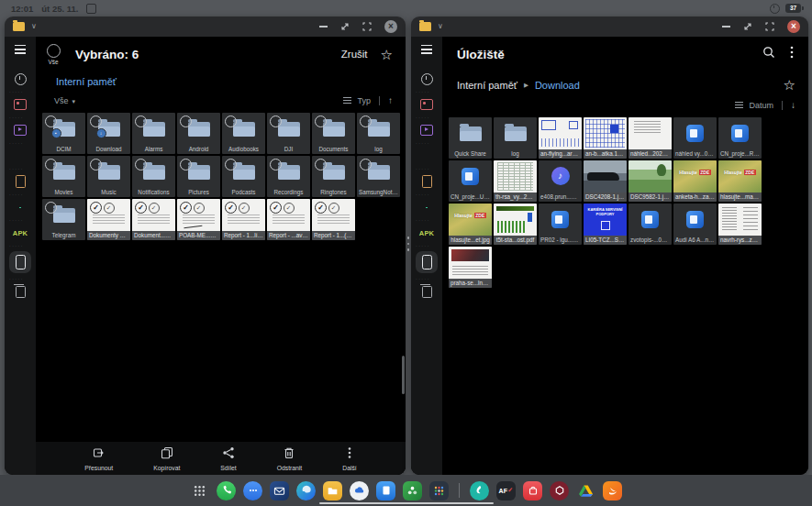 The width and height of the screenshot is (812, 506). I want to click on folder-tile: ↓Download, so click(108, 134).